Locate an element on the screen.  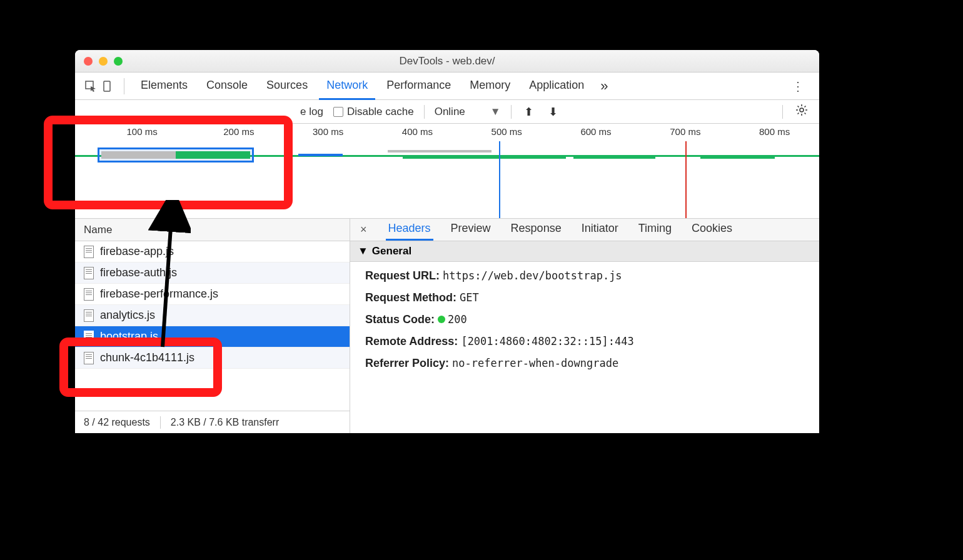
transfer-size: 2.3 KB / 7.6 KB transferr is located at coordinates (225, 422).